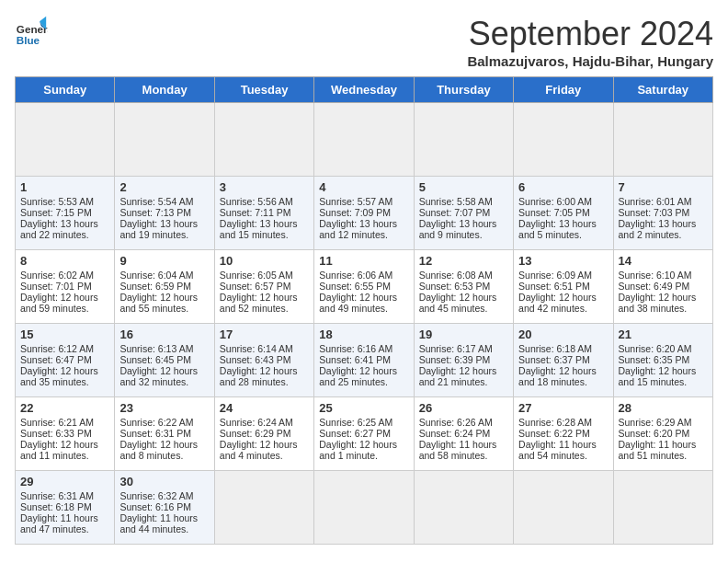 Image resolution: width=728 pixels, height=563 pixels. Describe the element at coordinates (65, 361) in the screenshot. I see `calendar-cell: 15Sunrise: 6:12 AMSunset: 6:47 PMDayligh…` at that location.